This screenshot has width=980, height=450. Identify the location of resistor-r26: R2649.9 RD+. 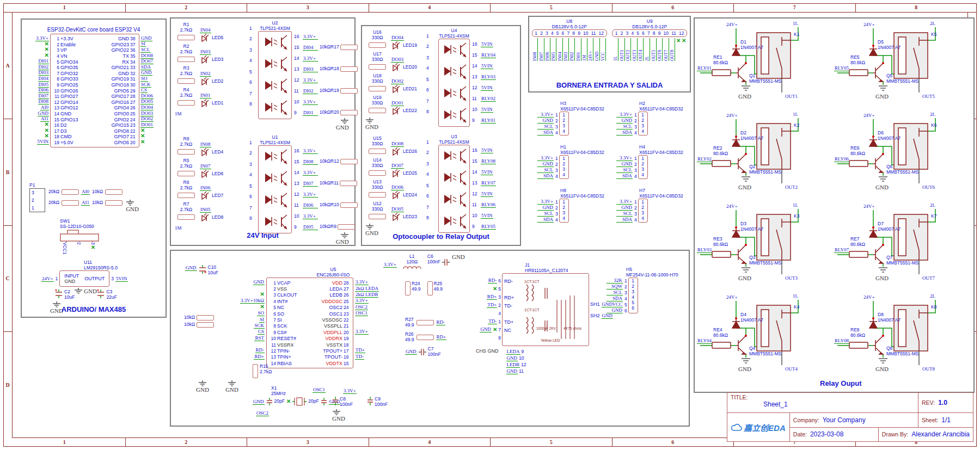
(426, 337).